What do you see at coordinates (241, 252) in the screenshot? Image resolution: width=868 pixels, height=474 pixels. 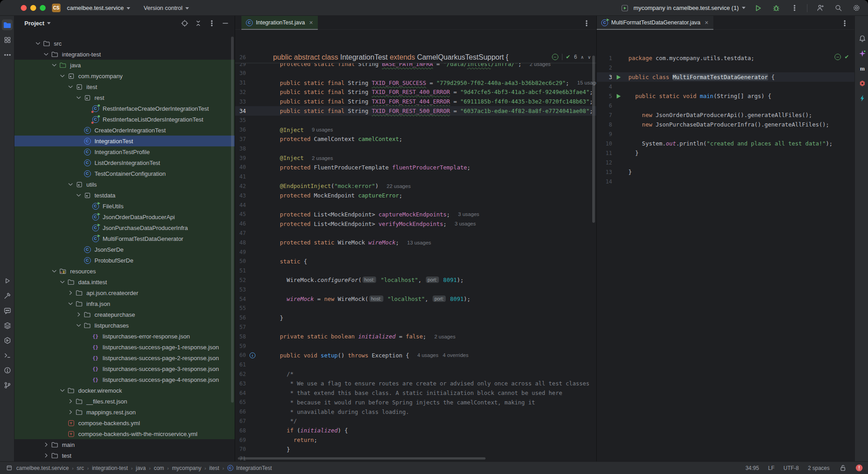 I see `line-number: 49` at bounding box center [241, 252].